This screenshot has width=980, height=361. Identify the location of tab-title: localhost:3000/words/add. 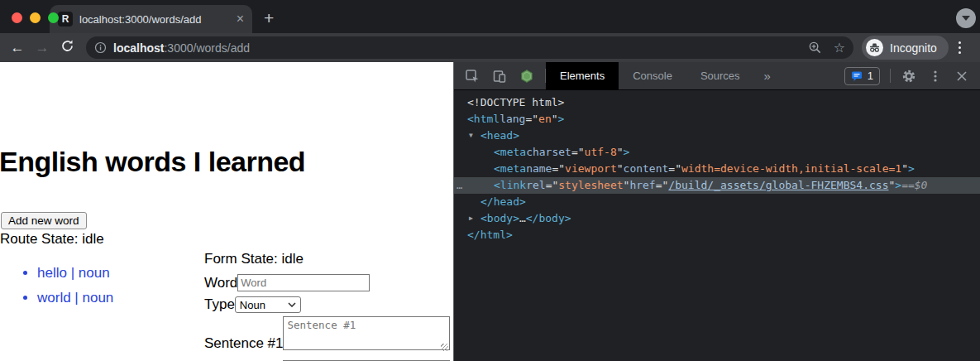
(155, 20).